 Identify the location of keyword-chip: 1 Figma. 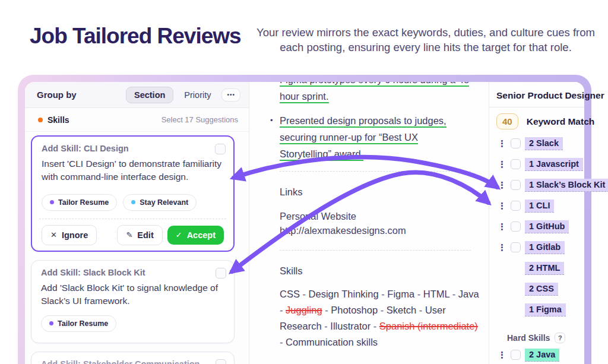
(545, 310).